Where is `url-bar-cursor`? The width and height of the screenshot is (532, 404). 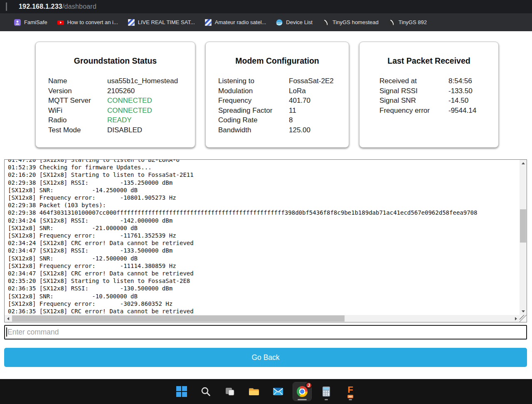 url-bar-cursor is located at coordinates (7, 7).